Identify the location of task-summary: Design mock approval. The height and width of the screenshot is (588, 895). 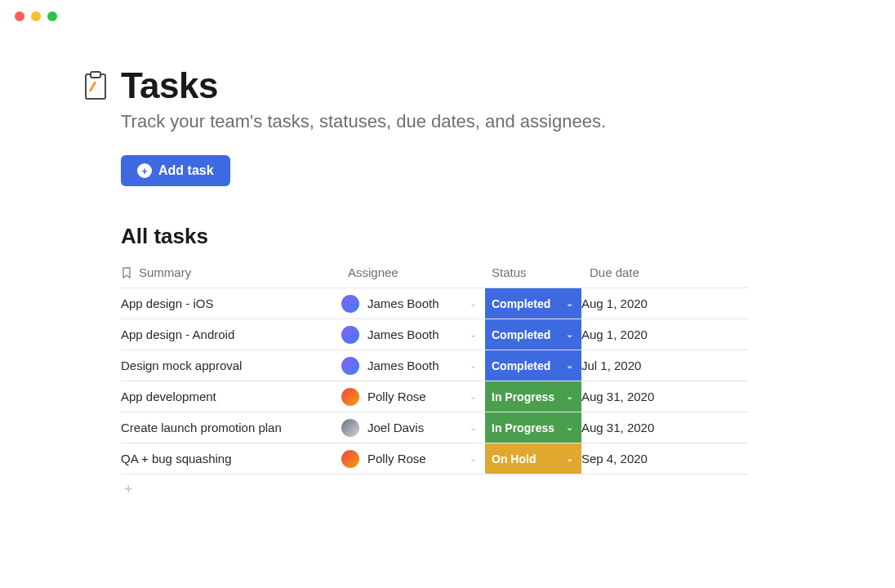
(231, 366).